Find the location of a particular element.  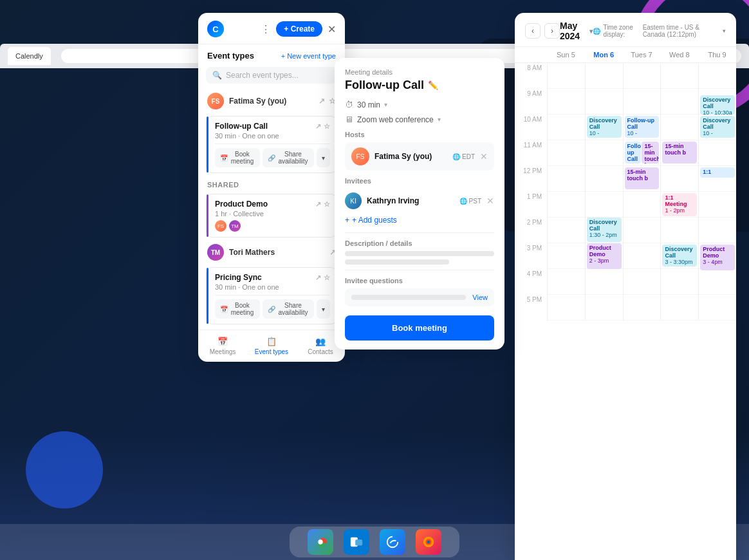

add-guests-button: + + Add guests is located at coordinates (420, 220).